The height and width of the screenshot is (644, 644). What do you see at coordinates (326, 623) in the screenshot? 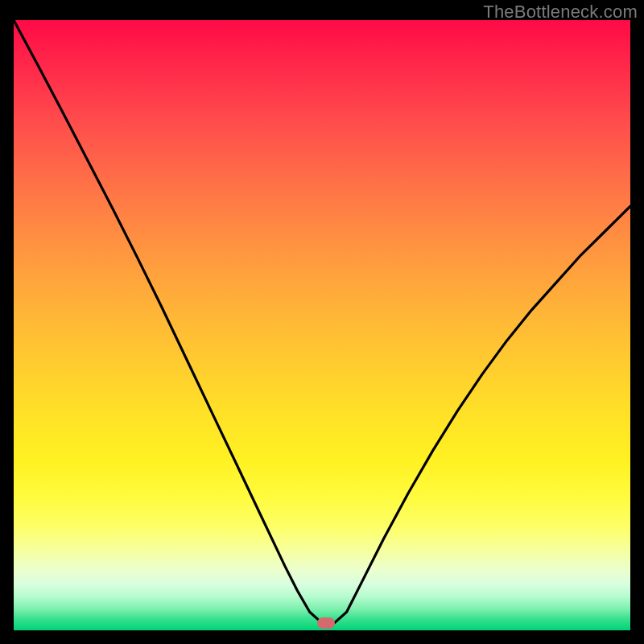
I see `optimal-point-marker` at bounding box center [326, 623].